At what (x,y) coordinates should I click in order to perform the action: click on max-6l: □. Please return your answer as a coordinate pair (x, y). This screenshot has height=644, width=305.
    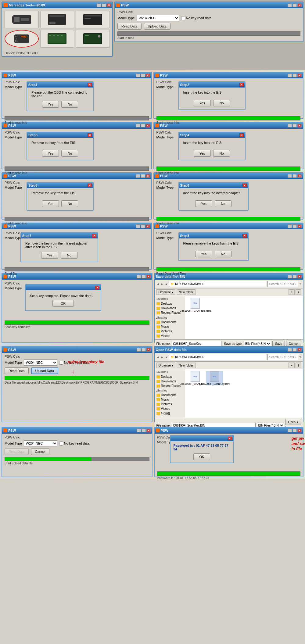
    Looking at the image, I should click on (144, 350).